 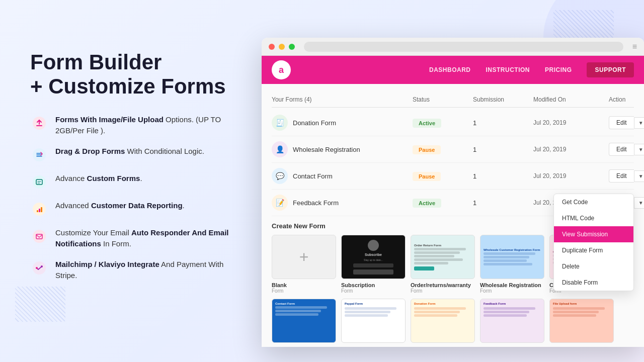 What do you see at coordinates (304, 323) in the screenshot?
I see `template-contact: Contact Form Contact Form Form` at bounding box center [304, 323].